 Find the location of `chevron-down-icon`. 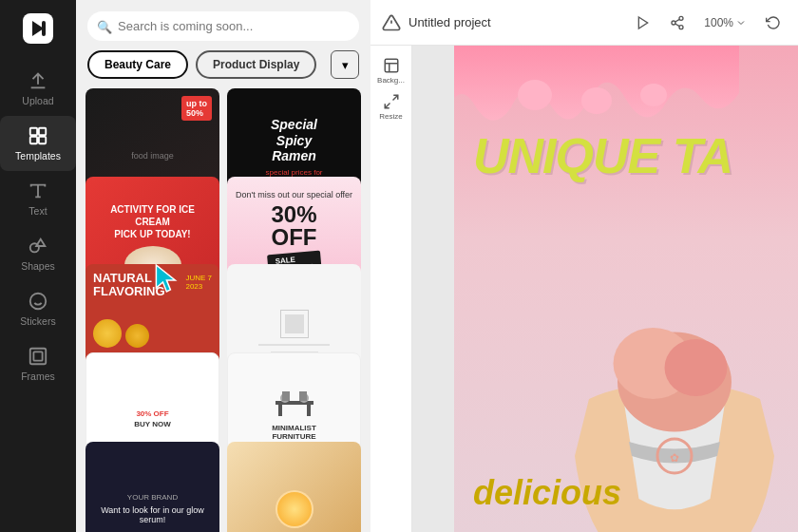

chevron-down-icon is located at coordinates (741, 23).